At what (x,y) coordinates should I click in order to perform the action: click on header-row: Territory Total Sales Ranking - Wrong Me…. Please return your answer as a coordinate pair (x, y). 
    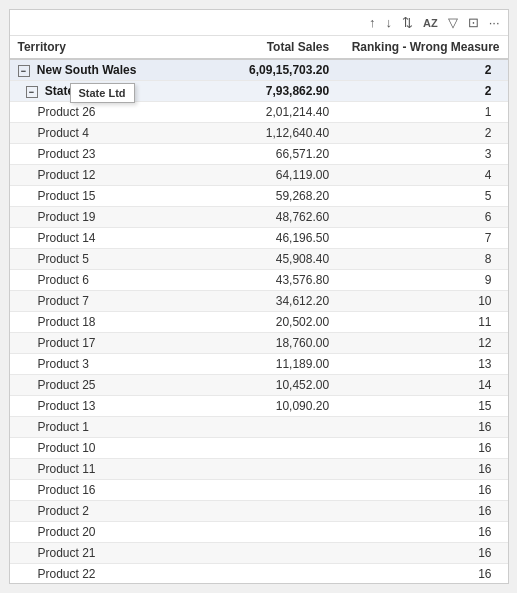
    Looking at the image, I should click on (259, 48).